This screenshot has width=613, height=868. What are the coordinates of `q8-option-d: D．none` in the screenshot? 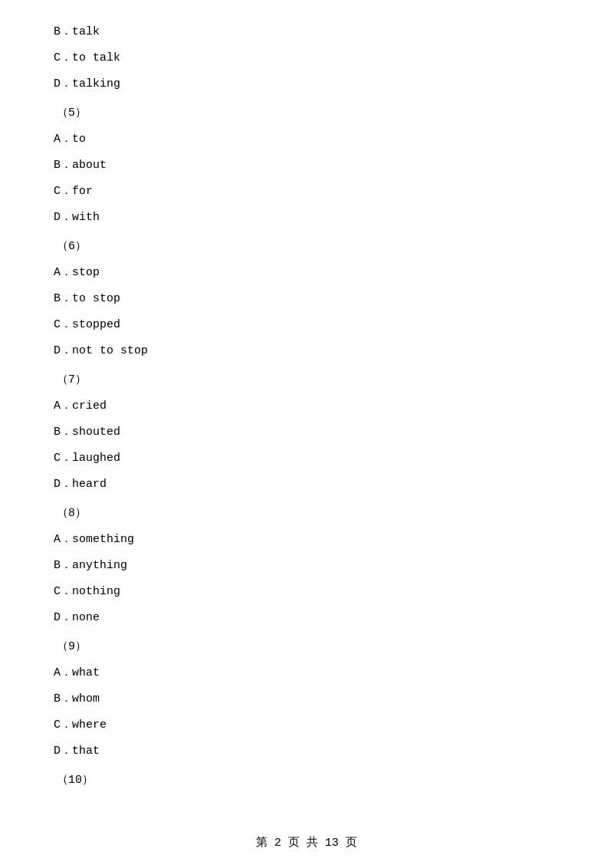 It's located at (306, 618).